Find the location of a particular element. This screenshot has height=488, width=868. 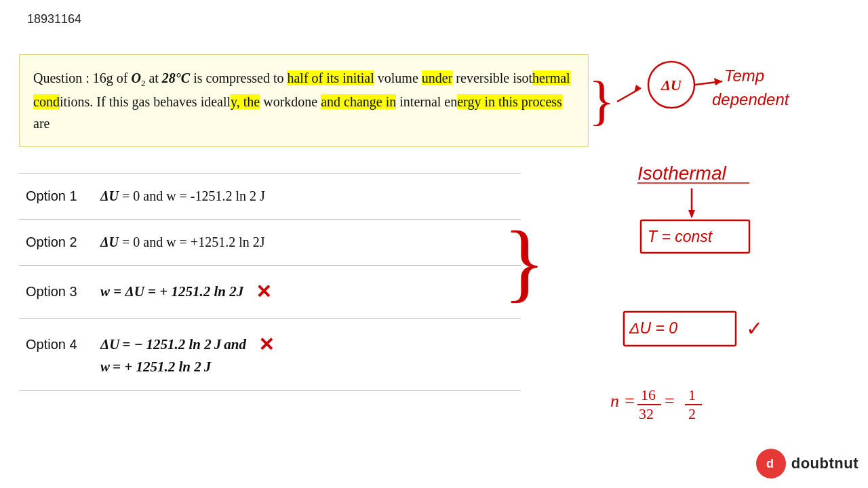

page-id: 18931164 is located at coordinates (54, 19).